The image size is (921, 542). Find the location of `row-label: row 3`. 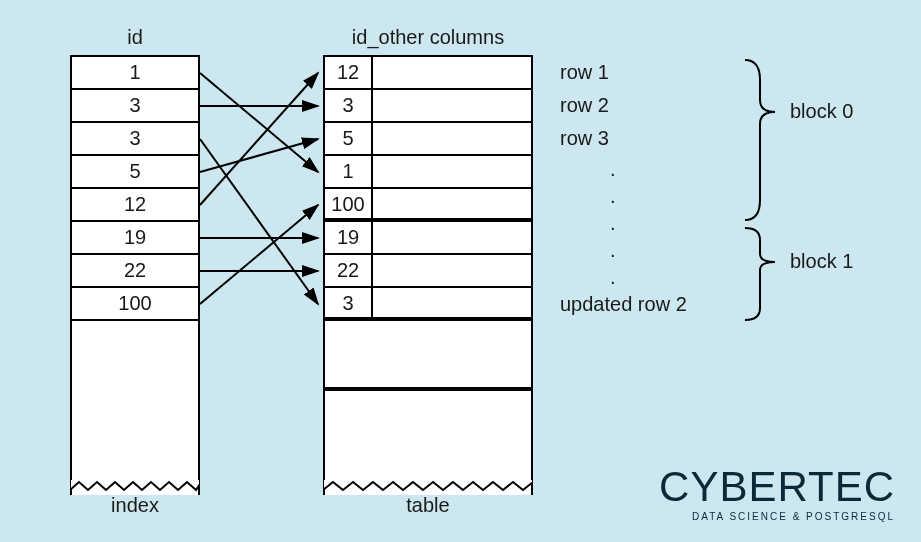

row-label: row 3 is located at coordinates (584, 138).